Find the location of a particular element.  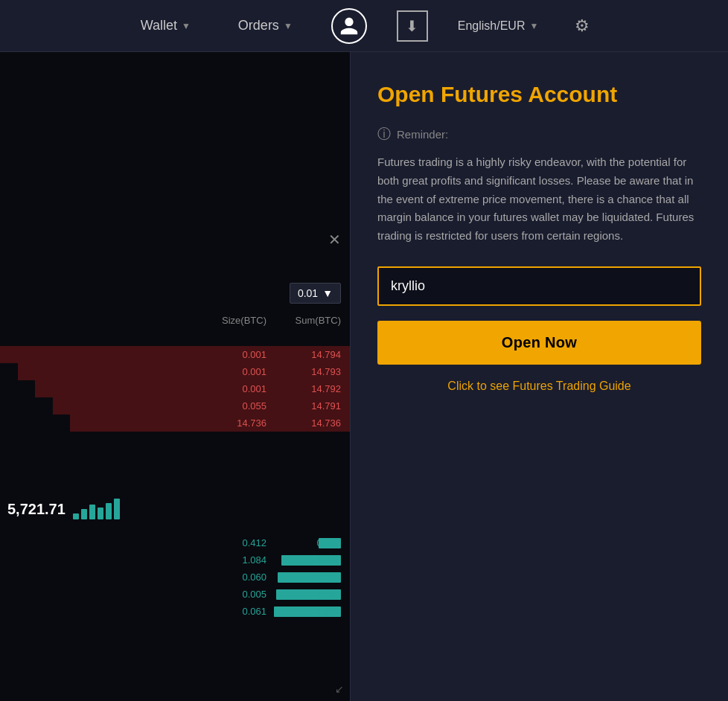

buy-size: 0.412 is located at coordinates (229, 543).